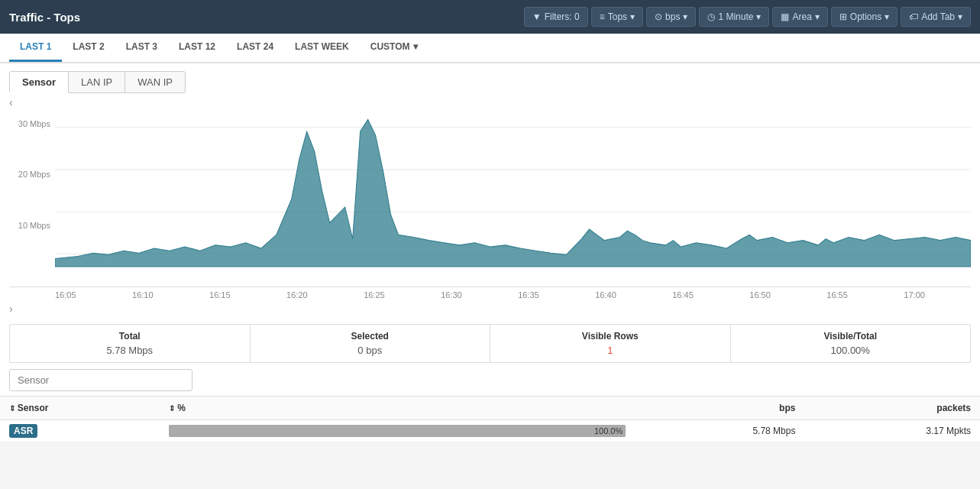 This screenshot has height=489, width=980. I want to click on sub-tab-wanip: WAN IP, so click(155, 83).